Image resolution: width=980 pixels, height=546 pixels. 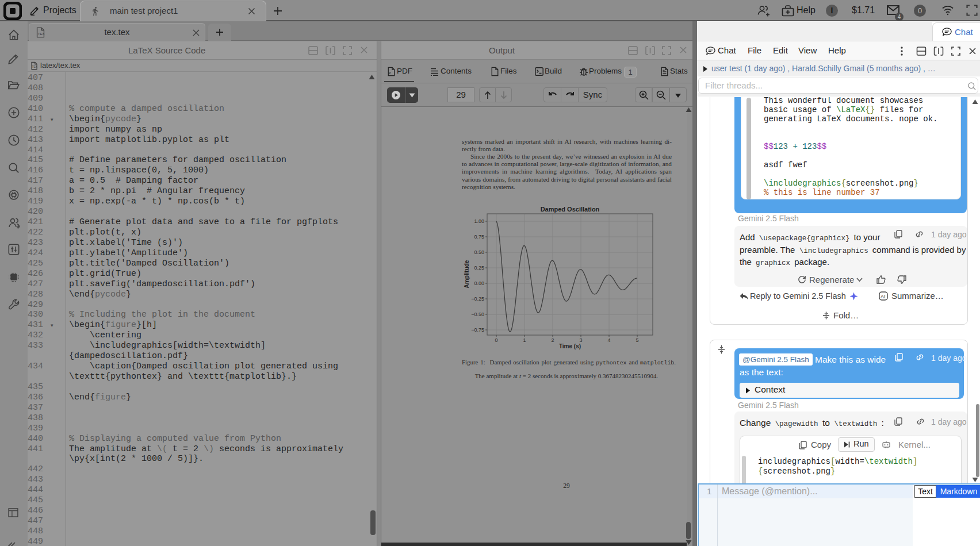 What do you see at coordinates (35, 67) in the screenshot?
I see `svg-text: TEX` at bounding box center [35, 67].